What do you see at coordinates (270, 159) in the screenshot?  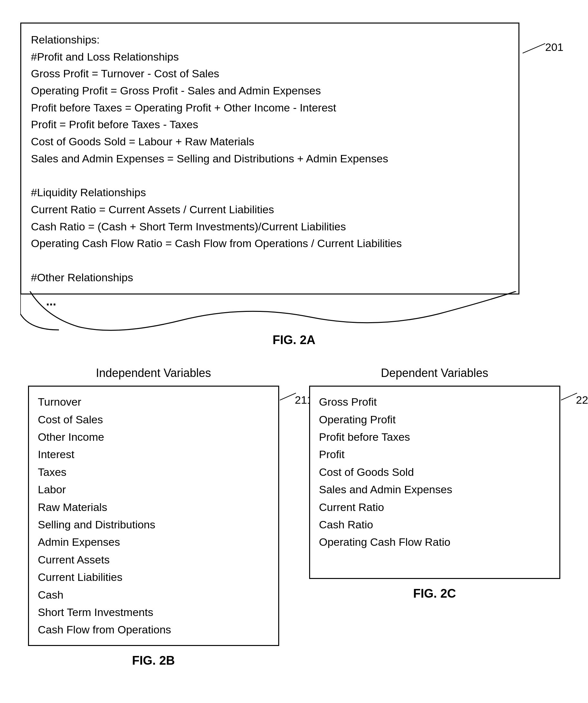 I see `relationship-line-7: Sales and Admin Expenses = Selling and D…` at bounding box center [270, 159].